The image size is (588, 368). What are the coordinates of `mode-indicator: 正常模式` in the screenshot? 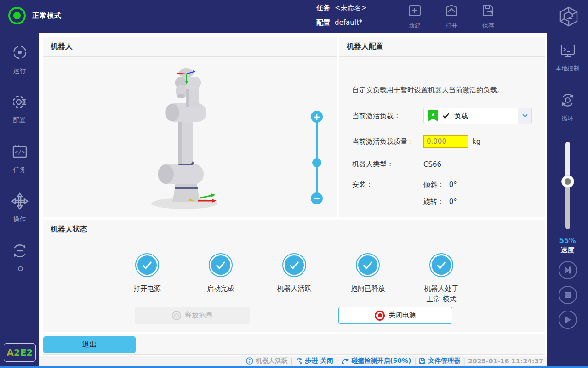 It's located at (35, 16).